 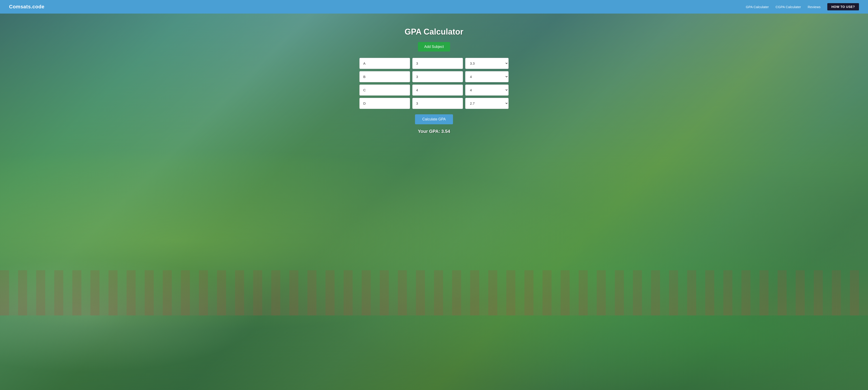 I want to click on site-logo: Comsats.code, so click(x=27, y=7).